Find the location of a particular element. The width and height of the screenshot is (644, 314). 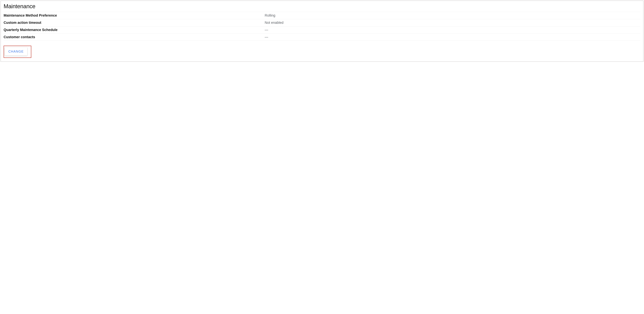

row-maintenance-method-preference: Maintenance Method Preference Rolling is located at coordinates (322, 15).